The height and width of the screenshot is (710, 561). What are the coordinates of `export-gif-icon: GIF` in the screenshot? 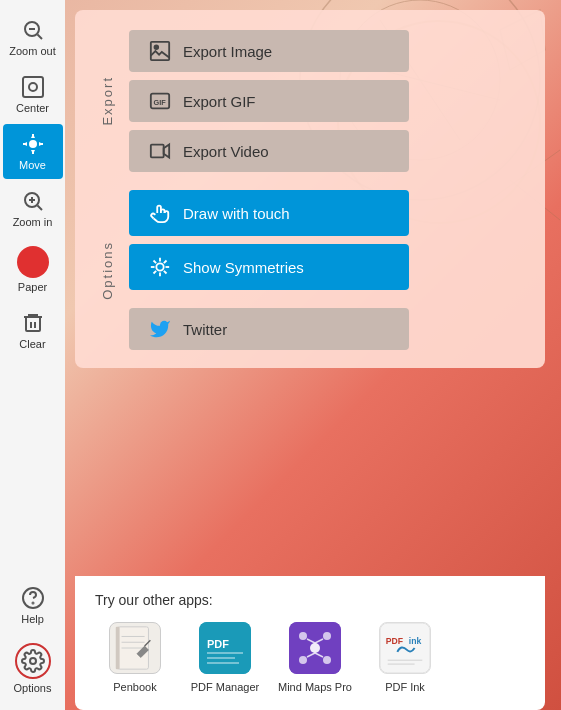 It's located at (160, 101).